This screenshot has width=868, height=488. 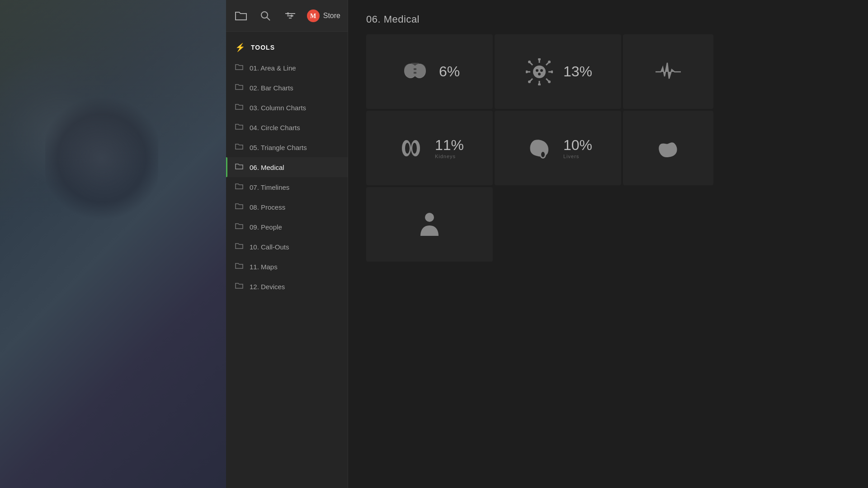 I want to click on liver-value: 10%, so click(x=578, y=145).